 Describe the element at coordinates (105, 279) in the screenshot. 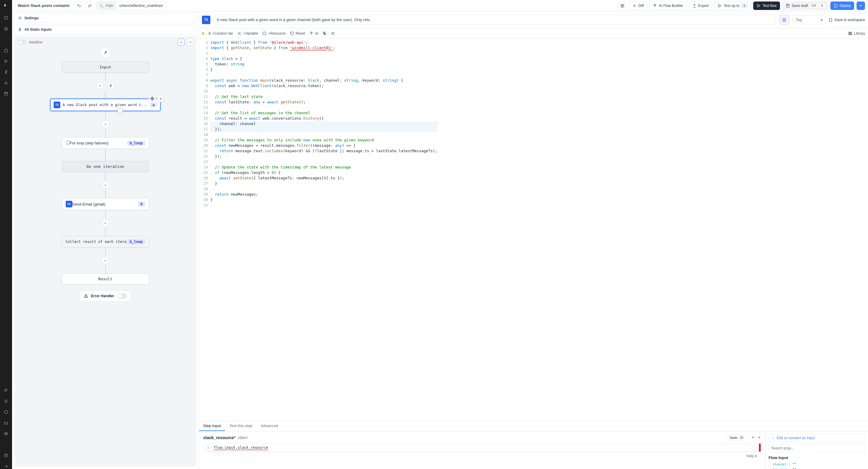

I see `node-result-label: Result` at that location.